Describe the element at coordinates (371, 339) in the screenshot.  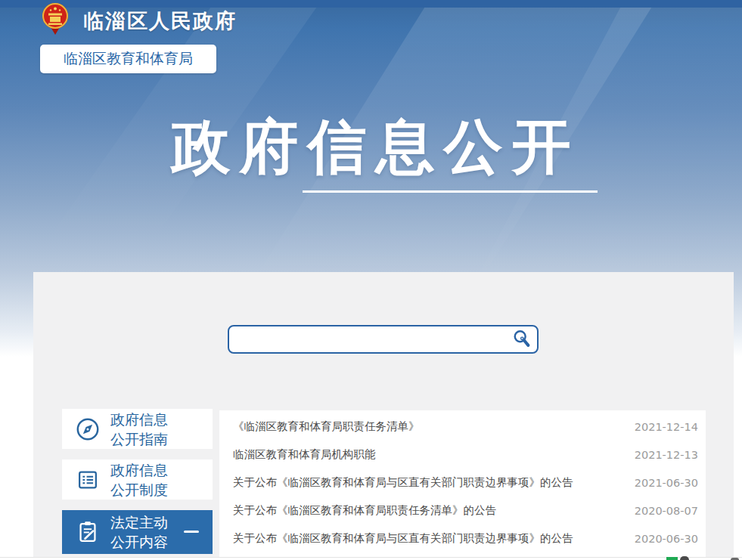
I see `search-input` at that location.